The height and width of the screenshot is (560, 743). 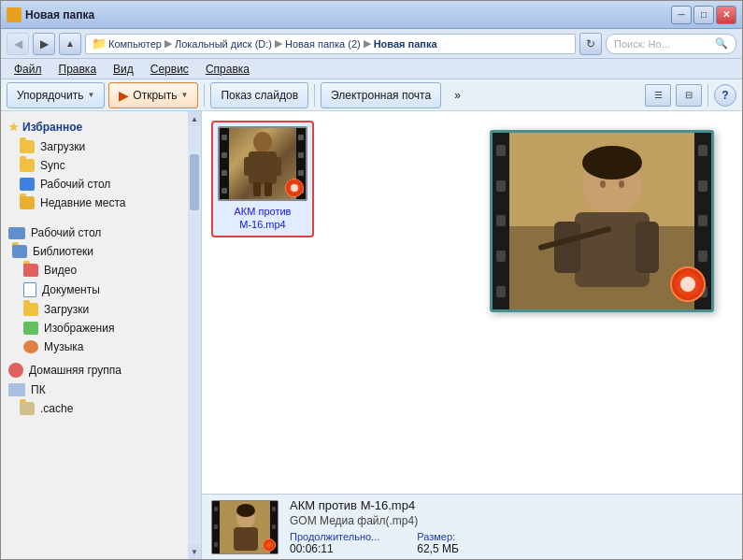 What do you see at coordinates (170, 69) in the screenshot?
I see `menu-service: Сервис` at bounding box center [170, 69].